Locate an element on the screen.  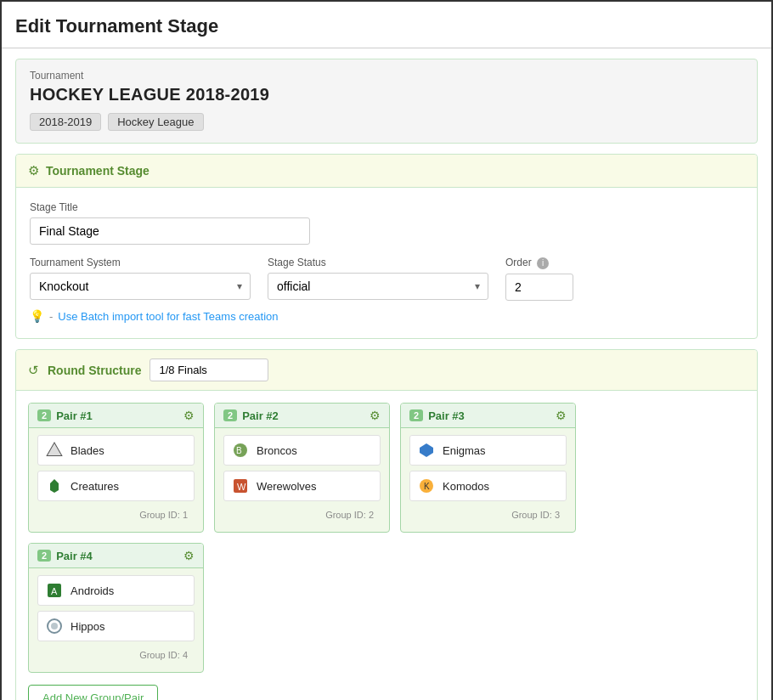
stage-section-header: ⚙ Tournament Stage is located at coordinates (386, 172).